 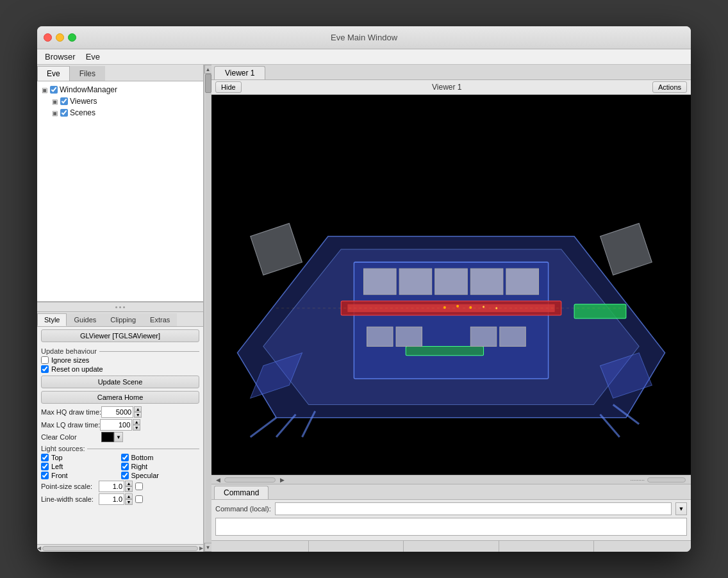 What do you see at coordinates (139, 486) in the screenshot?
I see `point-size-checkbox` at bounding box center [139, 486].